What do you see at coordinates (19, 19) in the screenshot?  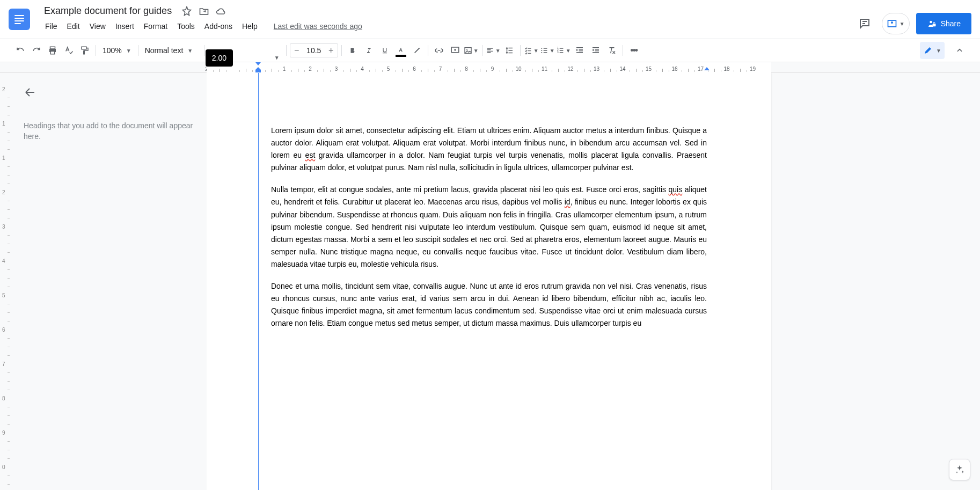 I see `docs-logo-icon` at bounding box center [19, 19].